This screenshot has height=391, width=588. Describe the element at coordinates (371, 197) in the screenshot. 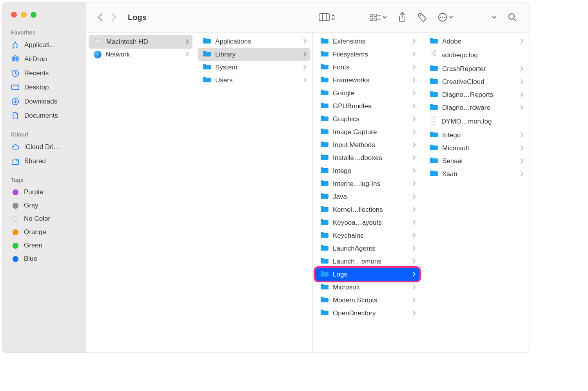

I see `file-name: Java` at that location.